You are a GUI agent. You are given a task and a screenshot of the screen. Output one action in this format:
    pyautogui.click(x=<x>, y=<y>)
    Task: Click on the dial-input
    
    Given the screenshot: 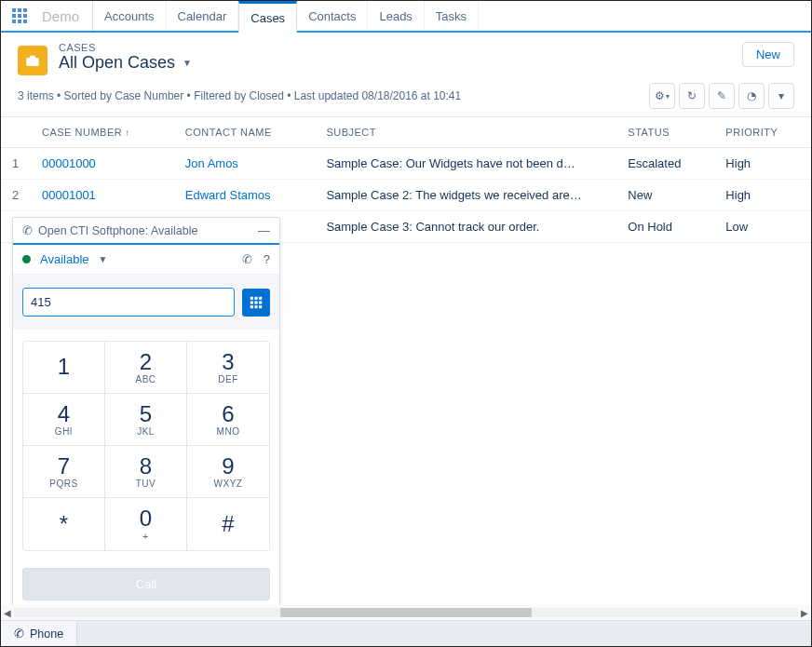 What is the action you would take?
    pyautogui.click(x=129, y=302)
    